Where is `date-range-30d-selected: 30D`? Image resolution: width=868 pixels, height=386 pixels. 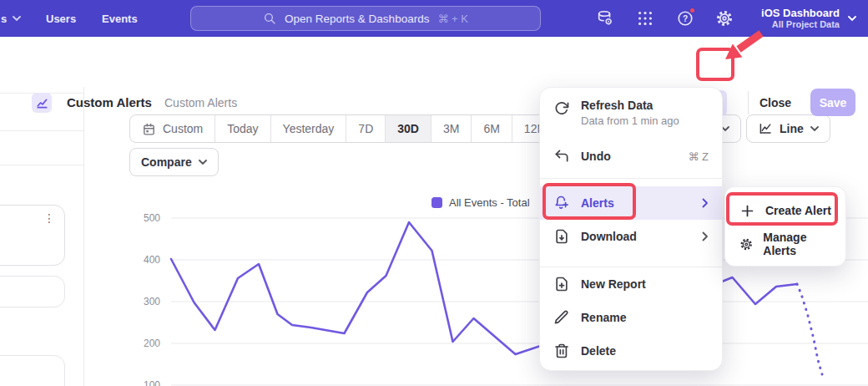
date-range-30d-selected: 30D is located at coordinates (407, 129).